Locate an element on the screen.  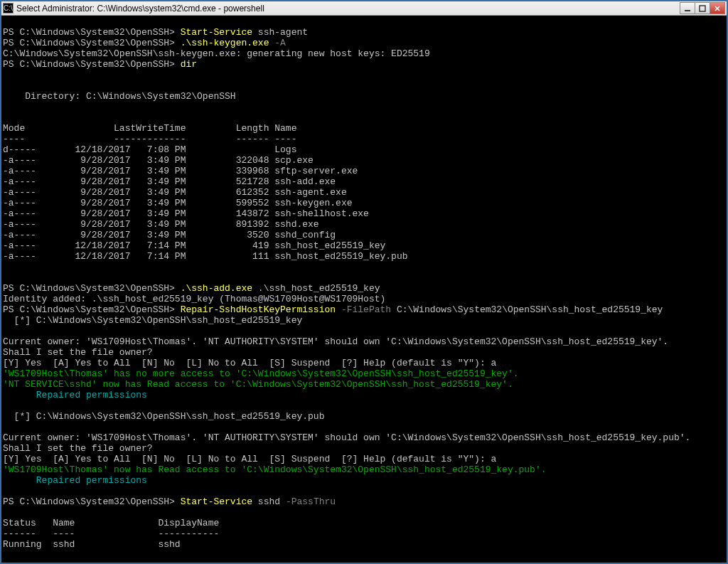
svc-row: Running sshd sshd is located at coordinates (92, 545).